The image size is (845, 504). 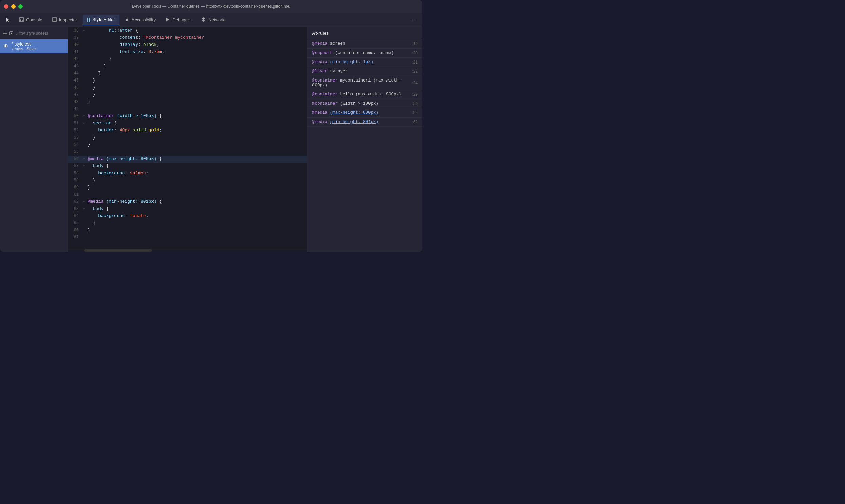 What do you see at coordinates (187, 67) in the screenshot?
I see `code-line-43: 43 }` at bounding box center [187, 67].